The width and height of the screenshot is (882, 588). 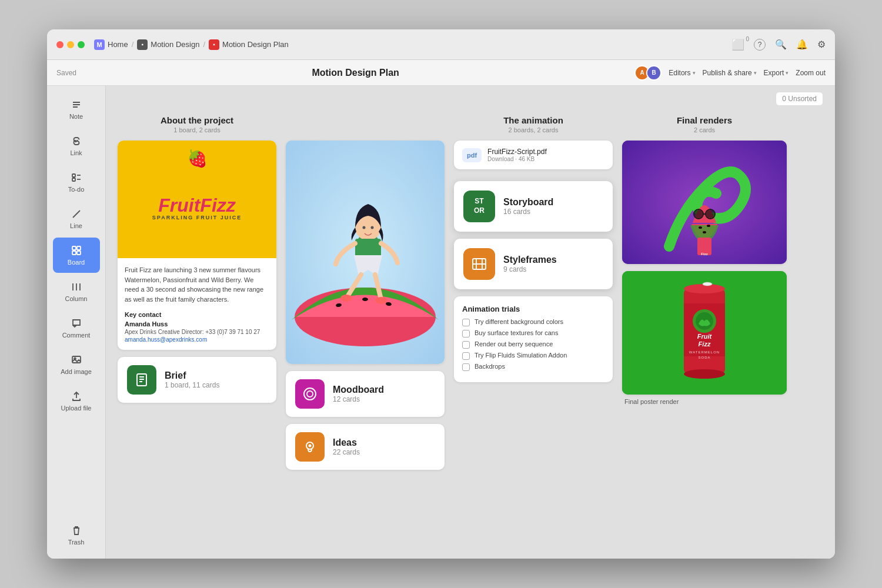 I want to click on close-button, so click(x=60, y=45).